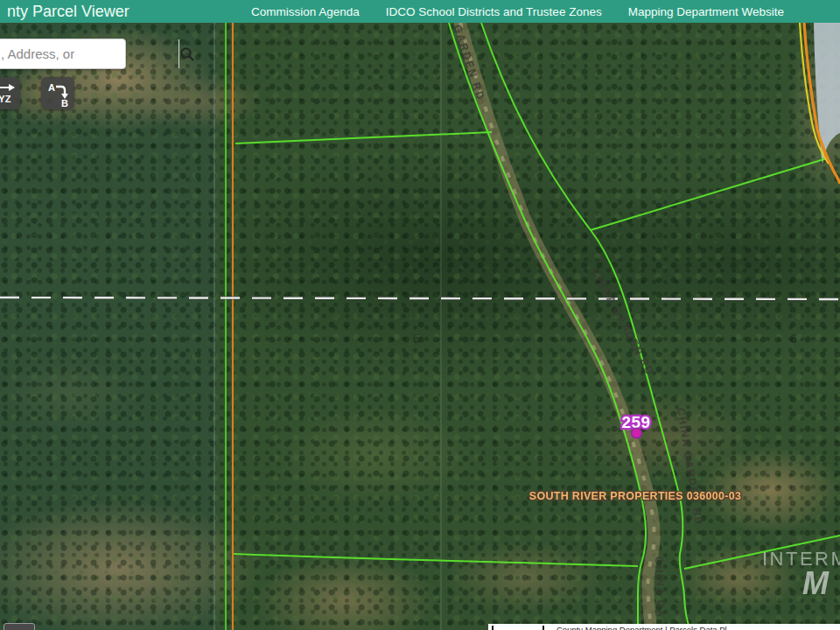  What do you see at coordinates (65, 103) in the screenshot?
I see `svg-text: B` at bounding box center [65, 103].